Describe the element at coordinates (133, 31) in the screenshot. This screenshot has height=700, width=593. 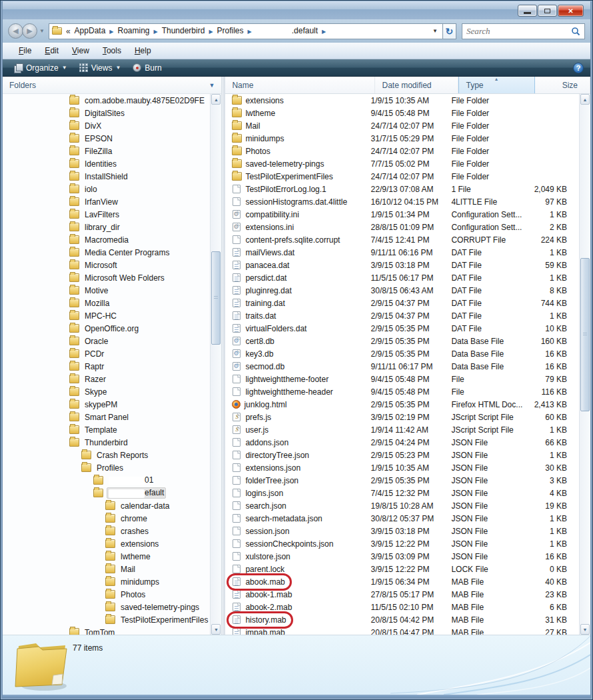
I see `breadcrumb-segment: Roaming` at that location.